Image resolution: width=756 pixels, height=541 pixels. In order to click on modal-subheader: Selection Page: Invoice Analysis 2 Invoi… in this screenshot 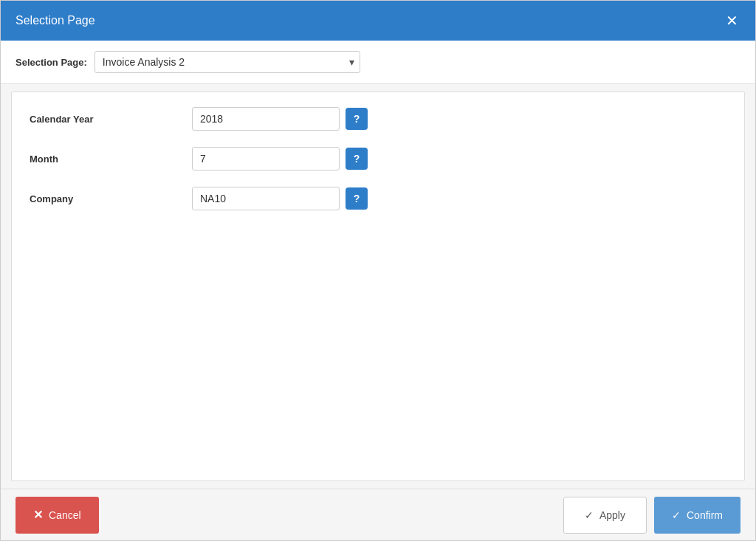, I will do `click(378, 62)`.